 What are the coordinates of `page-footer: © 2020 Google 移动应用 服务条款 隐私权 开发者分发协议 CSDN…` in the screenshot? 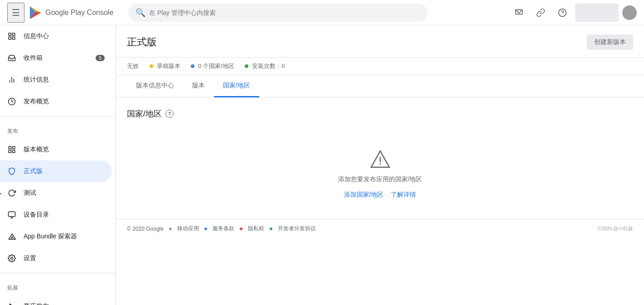 It's located at (380, 228).